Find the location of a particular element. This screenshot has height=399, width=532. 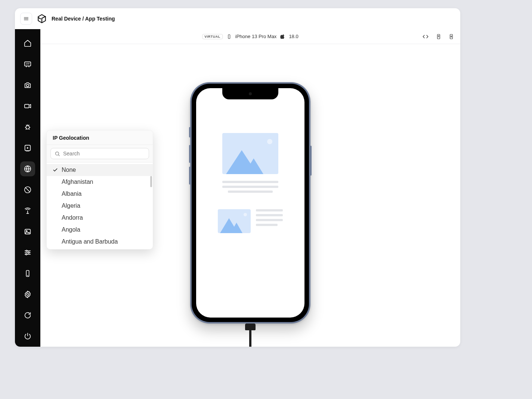

sidebar-item-refresh is located at coordinates (28, 315).